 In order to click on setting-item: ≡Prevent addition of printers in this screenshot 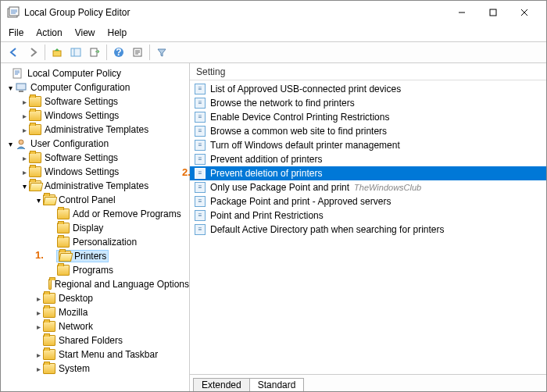, I will do `click(368, 159)`.